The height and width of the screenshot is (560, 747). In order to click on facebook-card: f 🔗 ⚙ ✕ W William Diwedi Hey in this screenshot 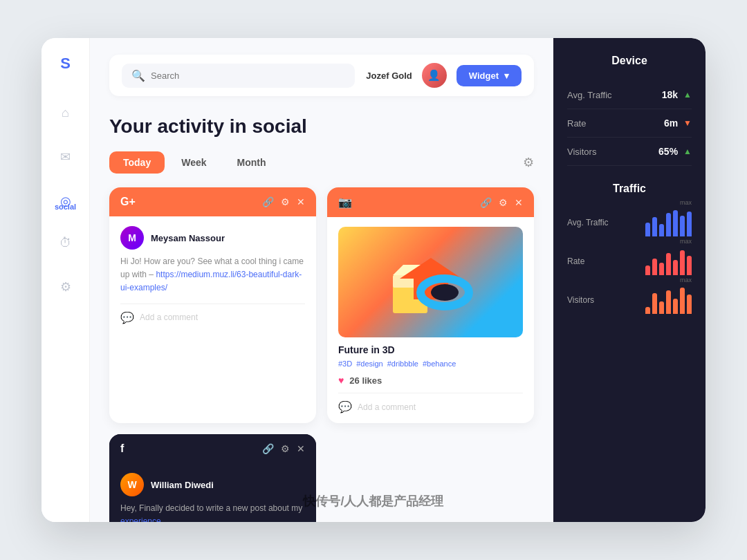, I will do `click(213, 478)`.